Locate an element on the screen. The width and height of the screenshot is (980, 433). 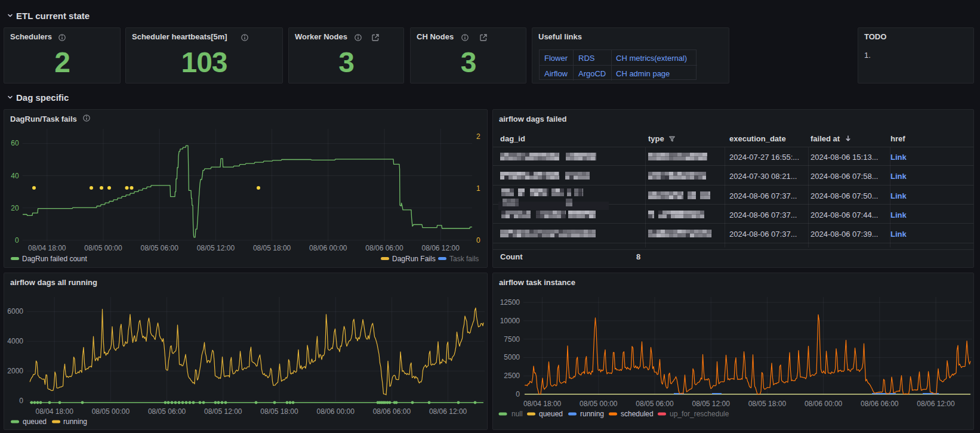
svg-text: up_for_reschedule is located at coordinates (699, 414).